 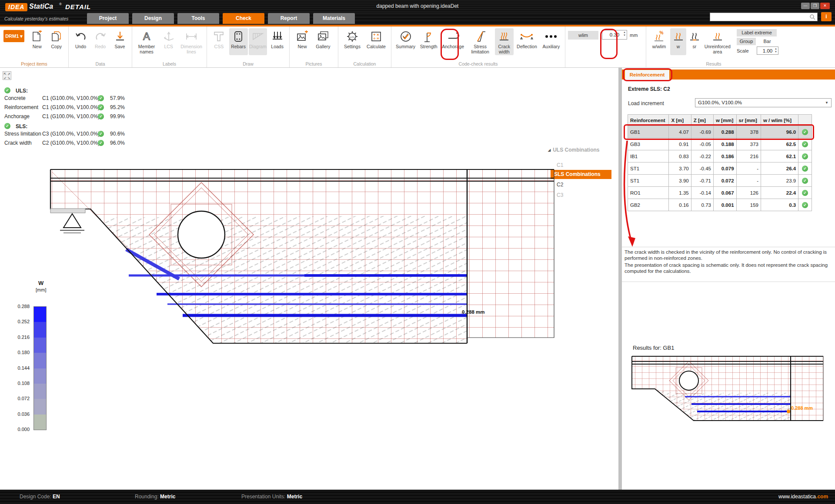 I want to click on new-project-item-button: New, so click(x=37, y=42).